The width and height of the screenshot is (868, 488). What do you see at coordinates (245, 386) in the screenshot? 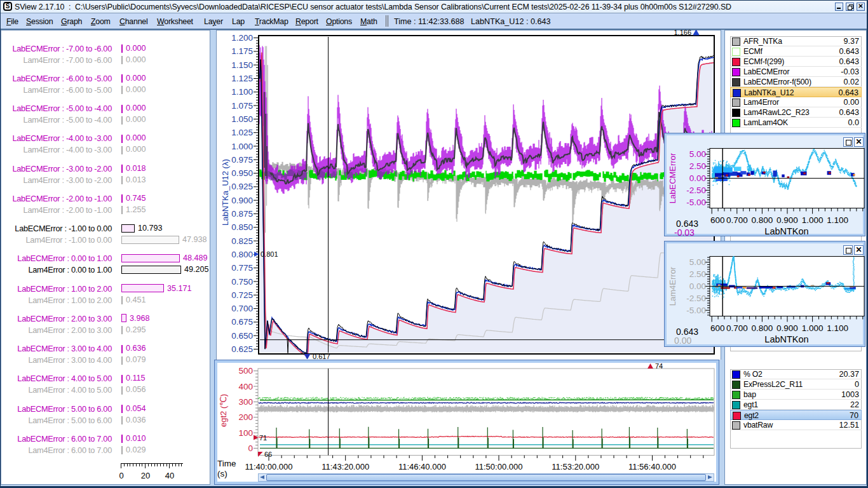
I see `svg-text: 400` at bounding box center [245, 386].